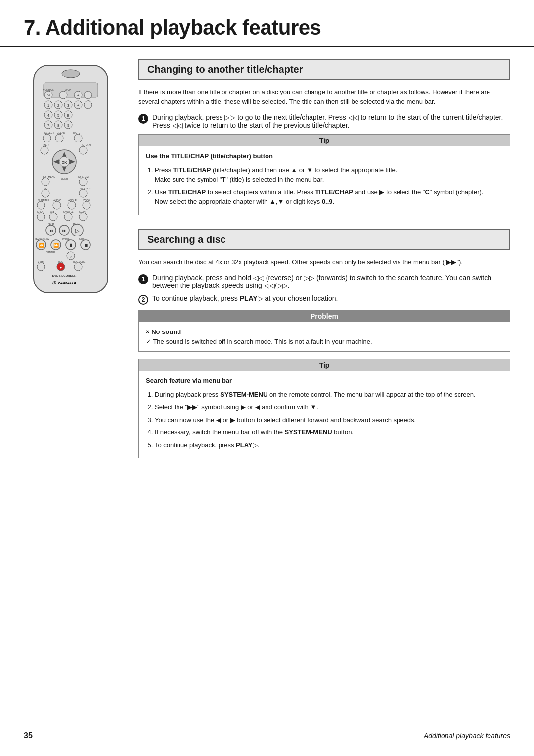 The image size is (534, 756). I want to click on footer-page-number: 35, so click(28, 736).